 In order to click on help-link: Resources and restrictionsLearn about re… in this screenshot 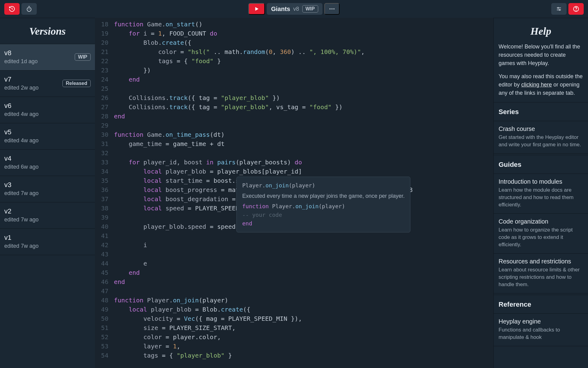, I will do `click(541, 274)`.